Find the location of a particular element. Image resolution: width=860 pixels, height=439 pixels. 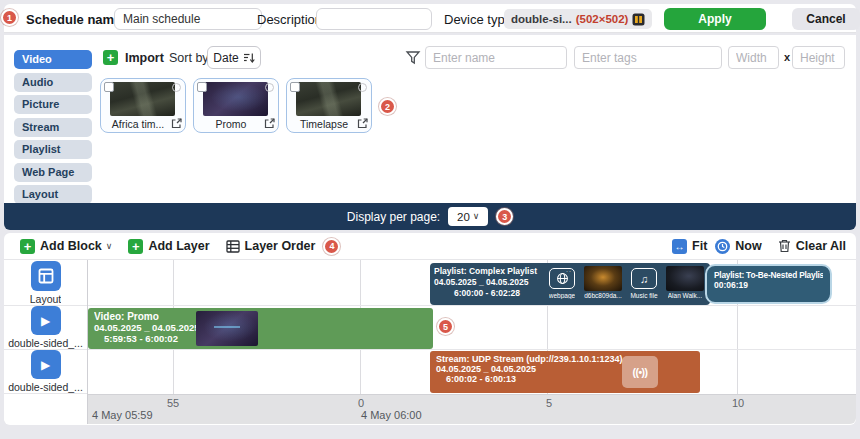

annotation-badge-2: 2 is located at coordinates (388, 106).